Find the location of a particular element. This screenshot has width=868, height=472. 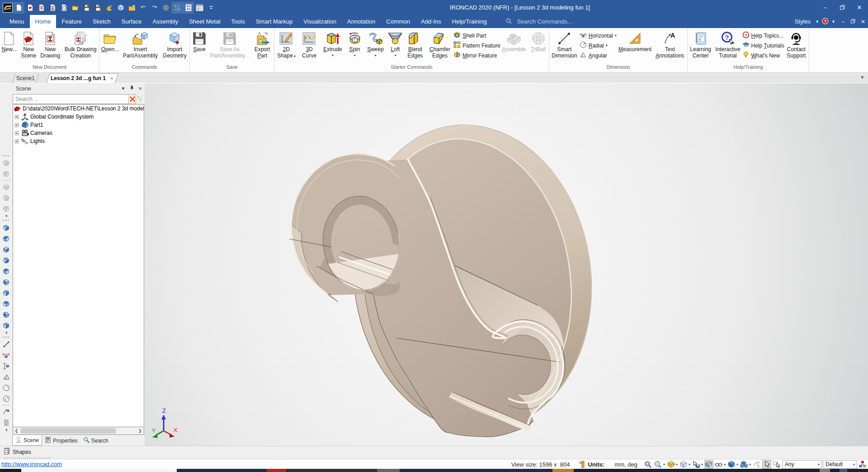

cursor-icon is located at coordinates (767, 464).